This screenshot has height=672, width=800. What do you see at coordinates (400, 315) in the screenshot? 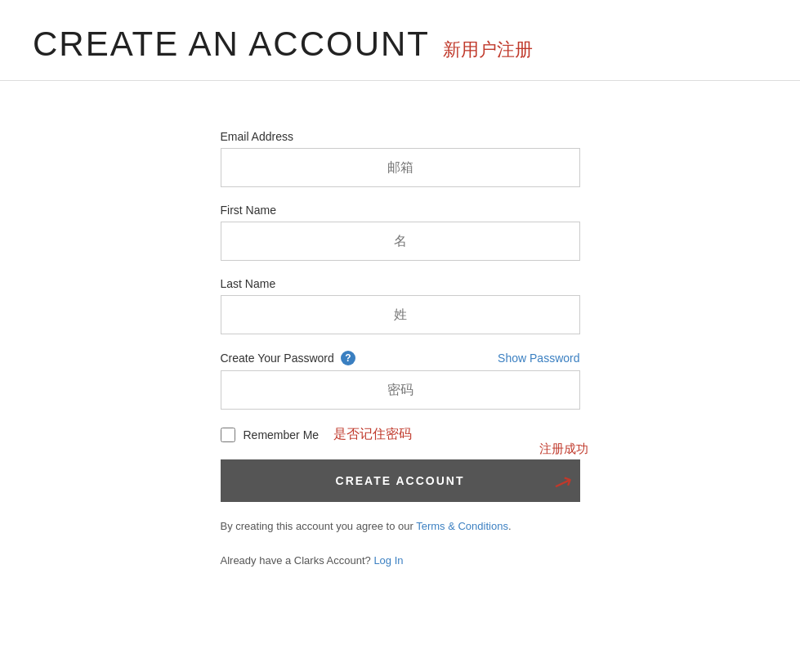
I see `lastname-input` at bounding box center [400, 315].